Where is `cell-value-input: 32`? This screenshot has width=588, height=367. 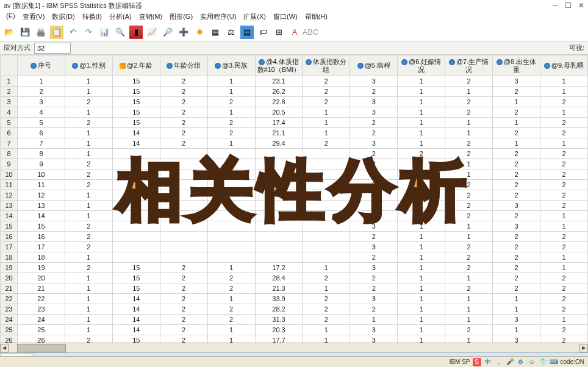 cell-value-input: 32 is located at coordinates (52, 48).